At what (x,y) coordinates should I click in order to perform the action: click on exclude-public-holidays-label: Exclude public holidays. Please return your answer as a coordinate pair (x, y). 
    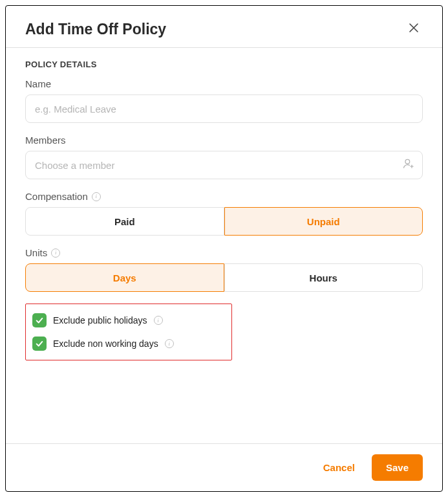
    Looking at the image, I should click on (100, 320).